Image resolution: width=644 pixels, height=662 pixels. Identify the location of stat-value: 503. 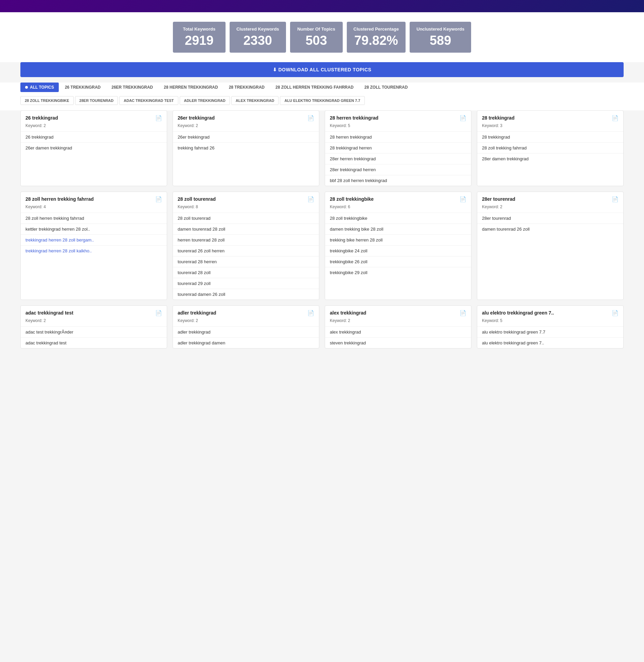
(317, 41).